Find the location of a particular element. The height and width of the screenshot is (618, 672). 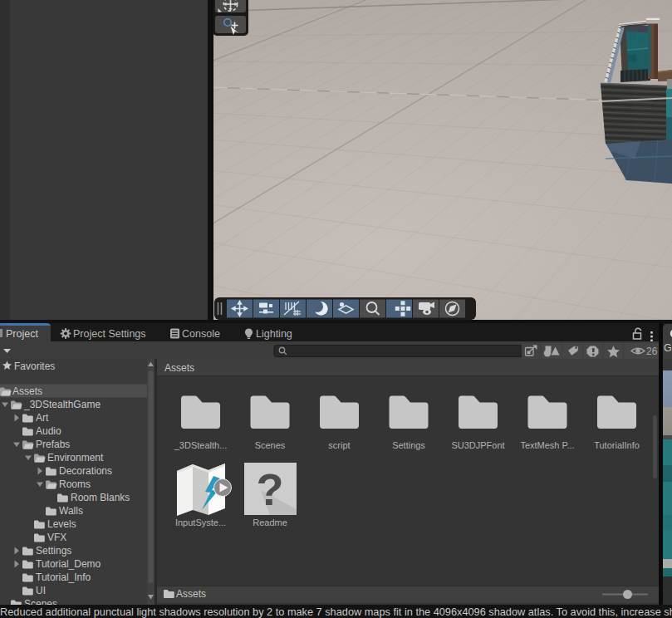

svg-text: Tutorial_Info is located at coordinates (63, 577).